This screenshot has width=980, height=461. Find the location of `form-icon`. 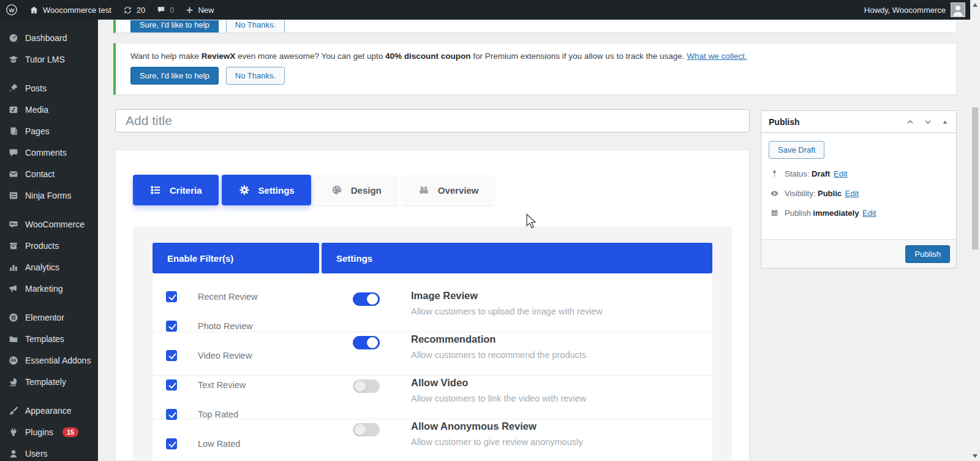

form-icon is located at coordinates (13, 196).